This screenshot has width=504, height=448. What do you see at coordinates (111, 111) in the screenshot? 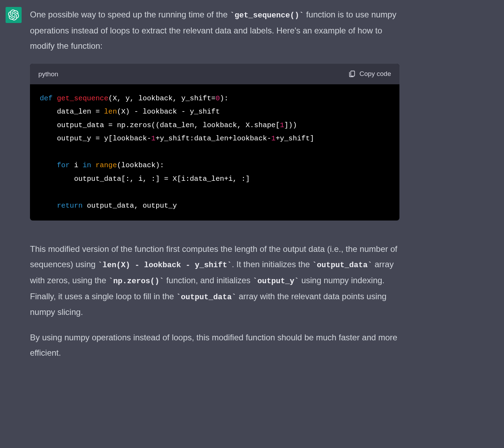
I see `token-builtin: len` at bounding box center [111, 111].